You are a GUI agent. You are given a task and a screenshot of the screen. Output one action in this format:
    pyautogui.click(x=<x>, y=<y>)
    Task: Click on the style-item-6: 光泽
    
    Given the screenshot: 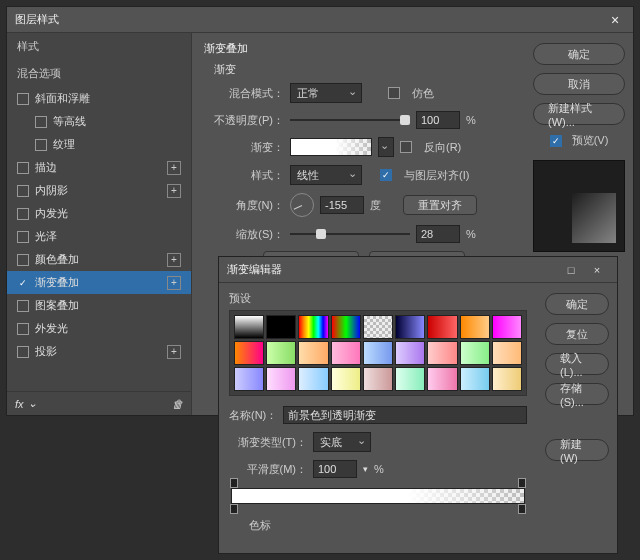 What is the action you would take?
    pyautogui.click(x=99, y=236)
    